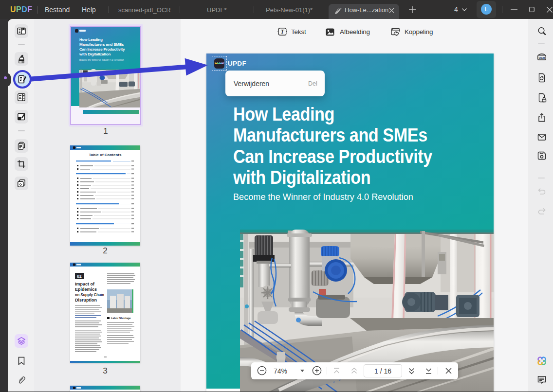 This screenshot has width=553, height=392. Describe the element at coordinates (86, 289) in the screenshot. I see `svg-text: Epidemics` at that location.